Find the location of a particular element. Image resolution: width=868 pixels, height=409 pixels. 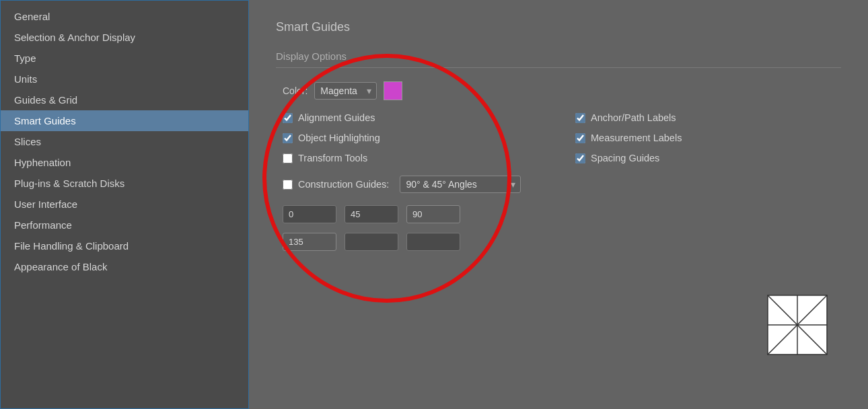

angle-inputs-row2 is located at coordinates (558, 242).